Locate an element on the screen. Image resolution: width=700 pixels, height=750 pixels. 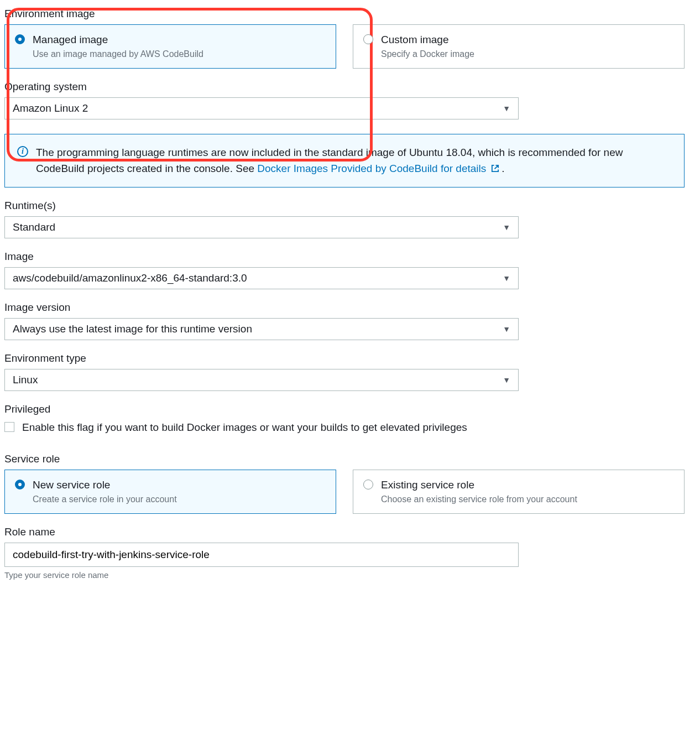
radio-existing-service-role: Existing service role Choose an existing… is located at coordinates (519, 492).